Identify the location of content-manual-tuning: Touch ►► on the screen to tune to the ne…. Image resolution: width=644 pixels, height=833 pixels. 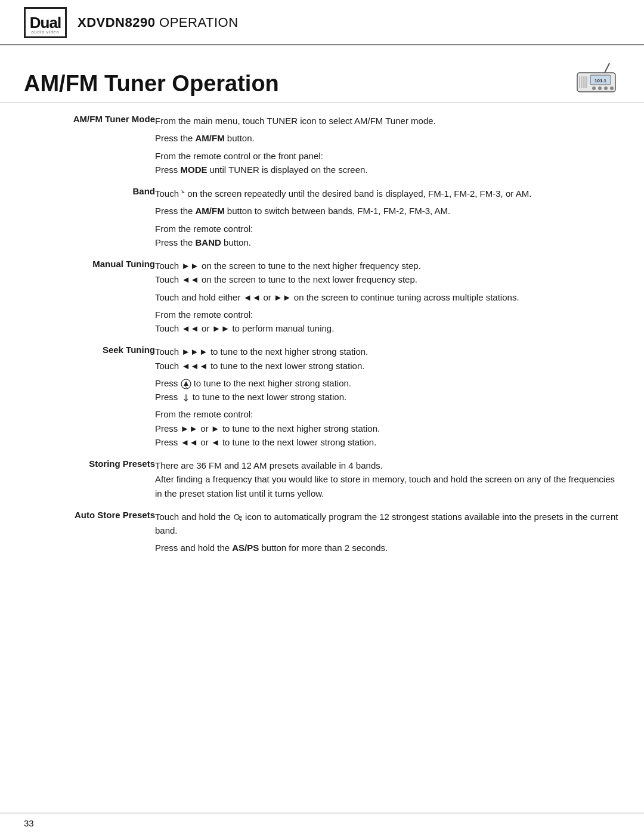
(388, 297).